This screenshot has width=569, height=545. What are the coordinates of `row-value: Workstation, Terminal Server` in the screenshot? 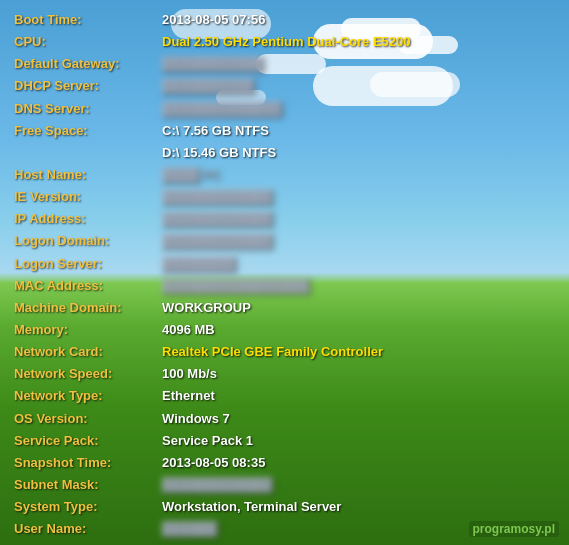 It's located at (358, 507).